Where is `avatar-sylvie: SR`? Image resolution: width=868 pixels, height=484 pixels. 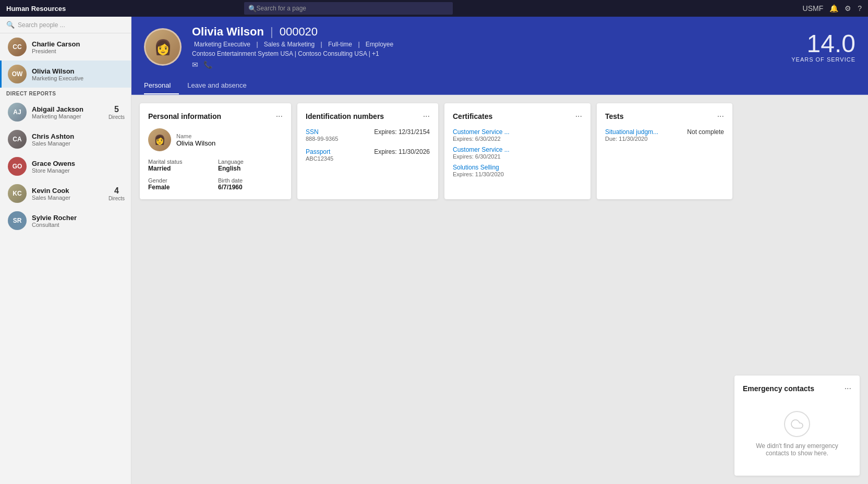 avatar-sylvie: SR is located at coordinates (17, 221).